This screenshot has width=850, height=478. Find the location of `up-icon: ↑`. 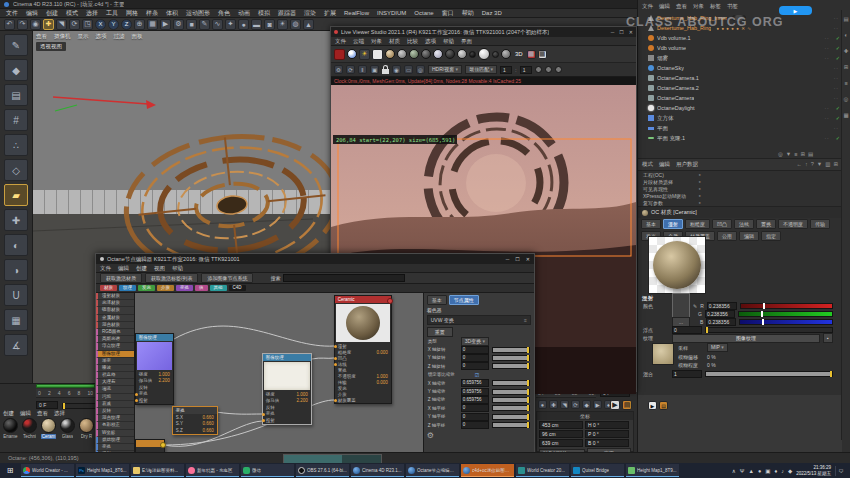

up-icon: ↑ is located at coordinates (806, 164).